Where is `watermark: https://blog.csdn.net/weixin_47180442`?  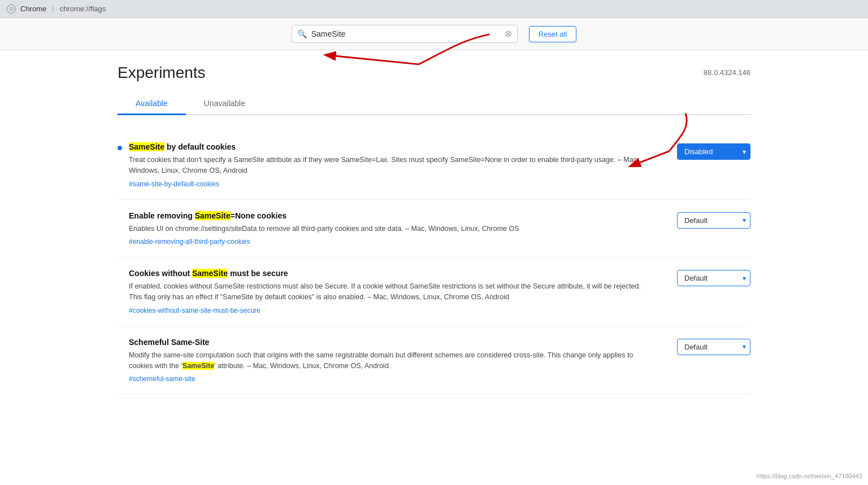
watermark: https://blog.csdn.net/weixin_47180442 is located at coordinates (809, 476).